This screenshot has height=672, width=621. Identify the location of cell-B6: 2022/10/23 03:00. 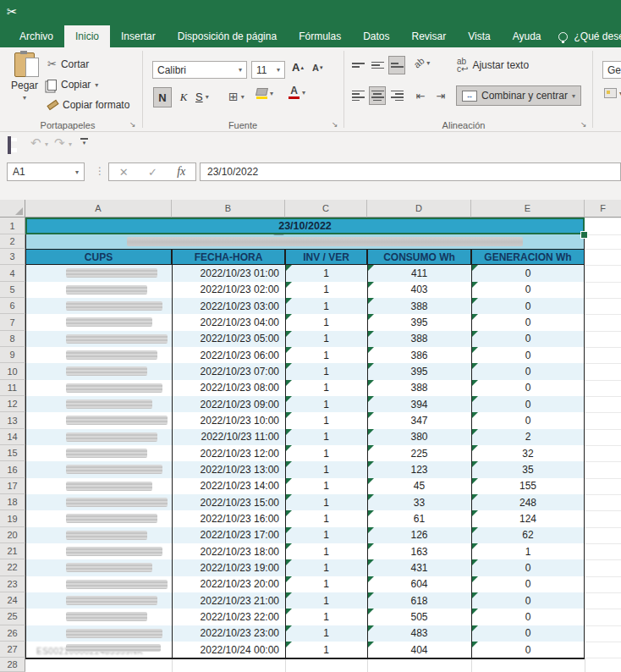
(228, 306).